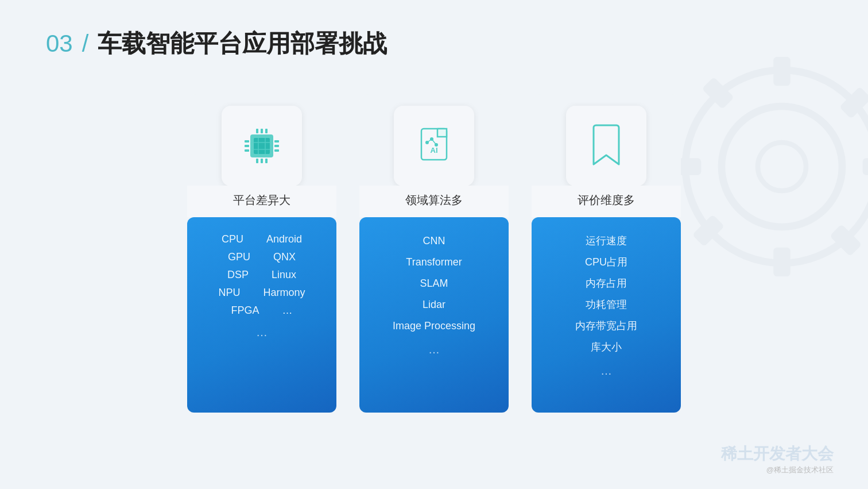 The height and width of the screenshot is (489, 868). I want to click on card-algorithm-label: 领域算法多, so click(434, 201).